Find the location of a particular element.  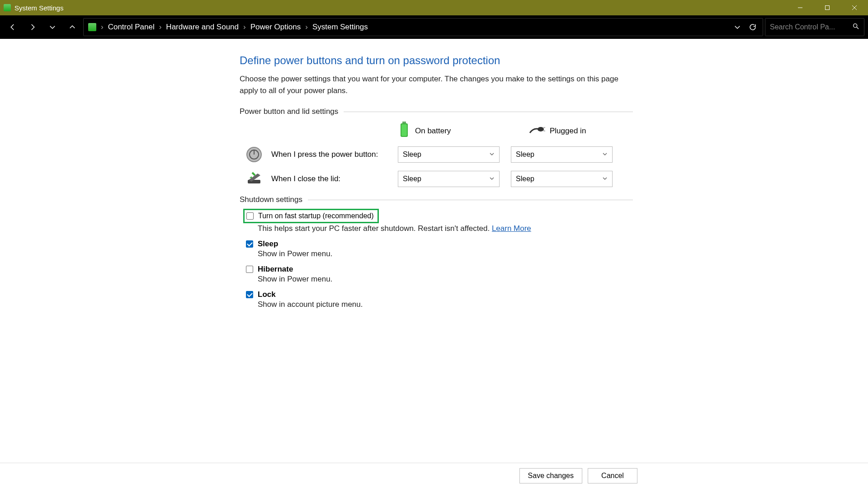

window-title: System Settings is located at coordinates (39, 8).